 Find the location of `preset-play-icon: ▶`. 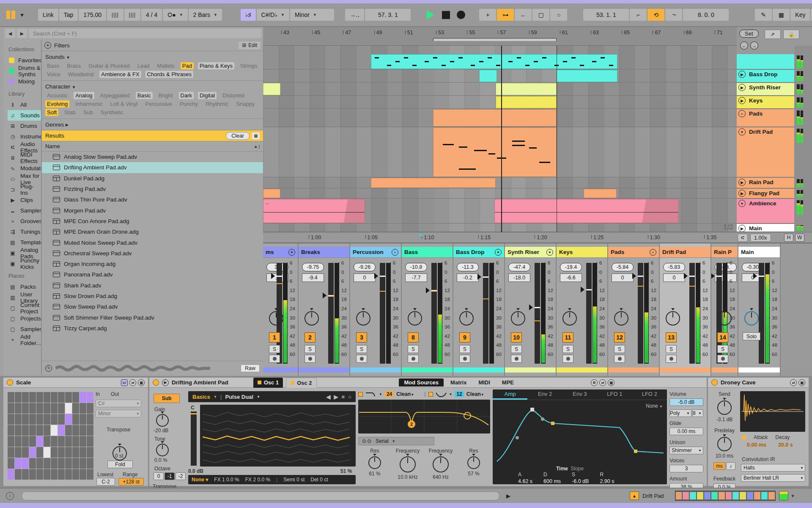

preset-play-icon: ▶ is located at coordinates (165, 383).